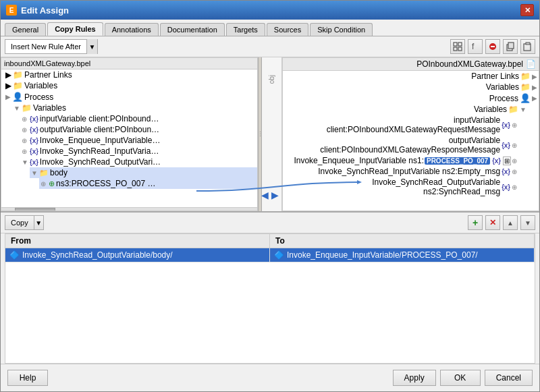 Image resolution: width=540 pixels, height=392 pixels. What do you see at coordinates (26, 30) in the screenshot?
I see `tab-general: General` at bounding box center [26, 30].